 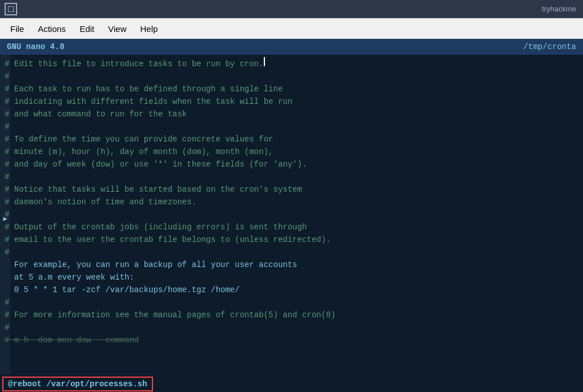 I want to click on code-line: # email to the user the crontab file bel…, so click(x=291, y=240).